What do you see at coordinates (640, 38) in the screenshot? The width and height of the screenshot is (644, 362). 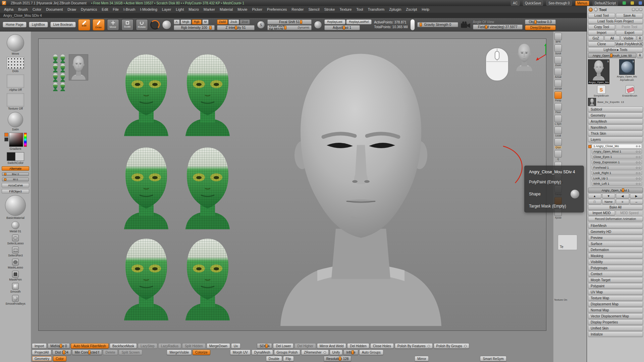 I see `goz-r-button: R` at bounding box center [640, 38].